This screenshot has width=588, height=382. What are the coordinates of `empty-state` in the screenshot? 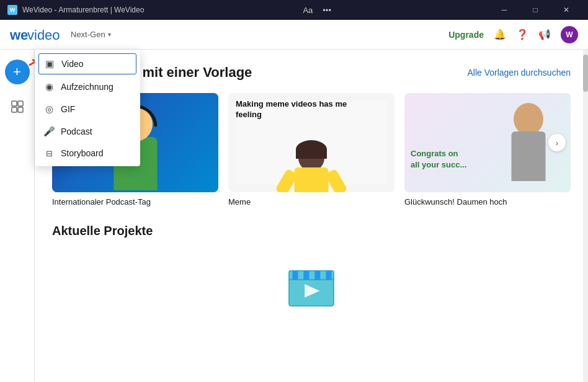 It's located at (311, 280).